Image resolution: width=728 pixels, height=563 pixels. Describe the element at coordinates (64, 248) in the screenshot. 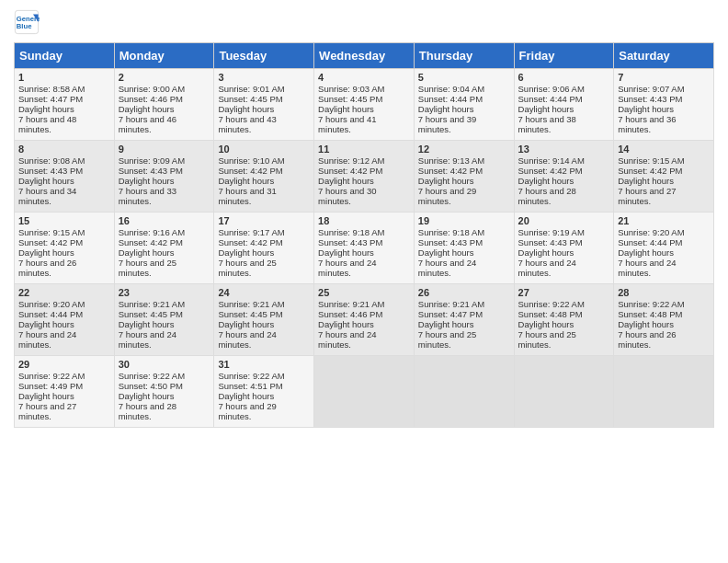

I see `calendar-cell: 15Sunrise: 9:15 AMSunset: 4:42 PMDayligh…` at that location.